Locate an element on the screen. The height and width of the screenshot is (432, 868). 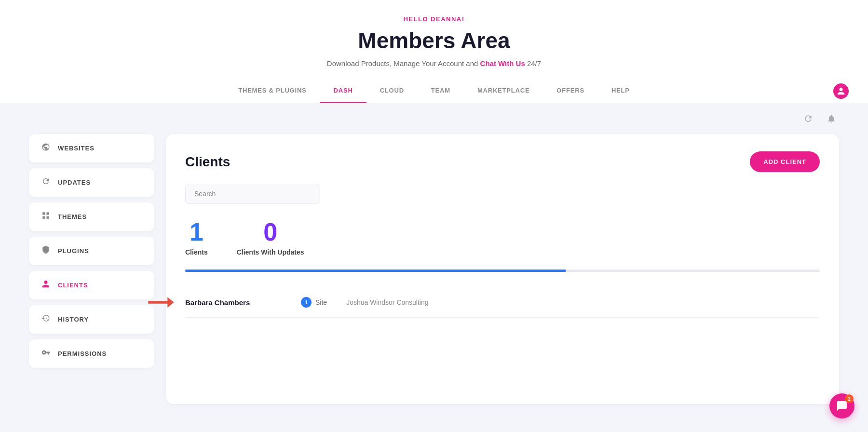
sidebar-item-clients: CLIENTS is located at coordinates (92, 285).